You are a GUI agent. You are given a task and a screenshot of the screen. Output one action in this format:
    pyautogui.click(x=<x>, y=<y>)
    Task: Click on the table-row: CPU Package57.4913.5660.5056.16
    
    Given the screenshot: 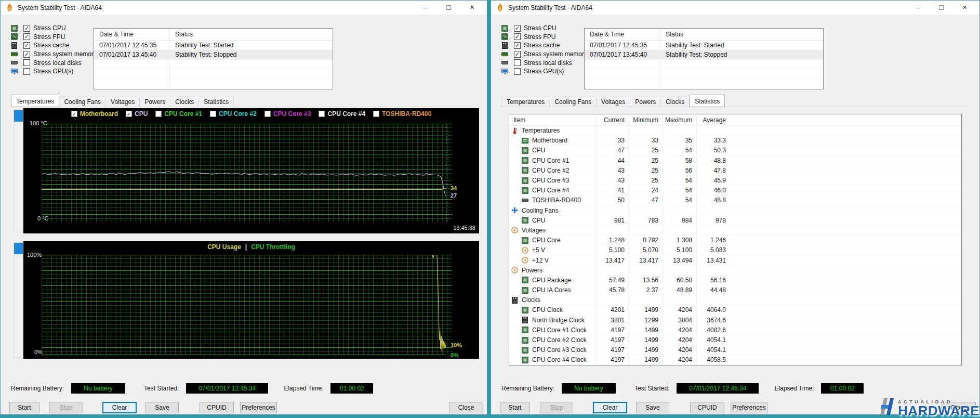 What is the action you would take?
    pyautogui.click(x=735, y=281)
    